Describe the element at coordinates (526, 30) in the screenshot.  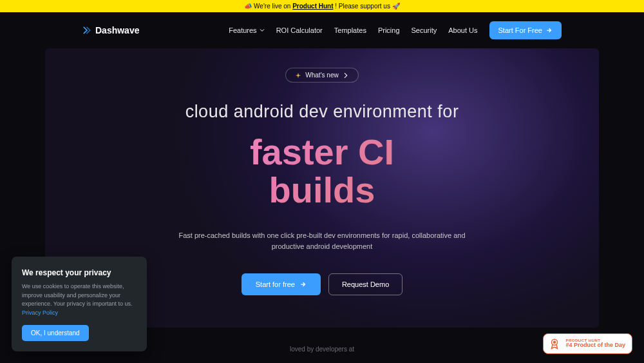
I see `start-free-nav-button: Start For Free` at that location.